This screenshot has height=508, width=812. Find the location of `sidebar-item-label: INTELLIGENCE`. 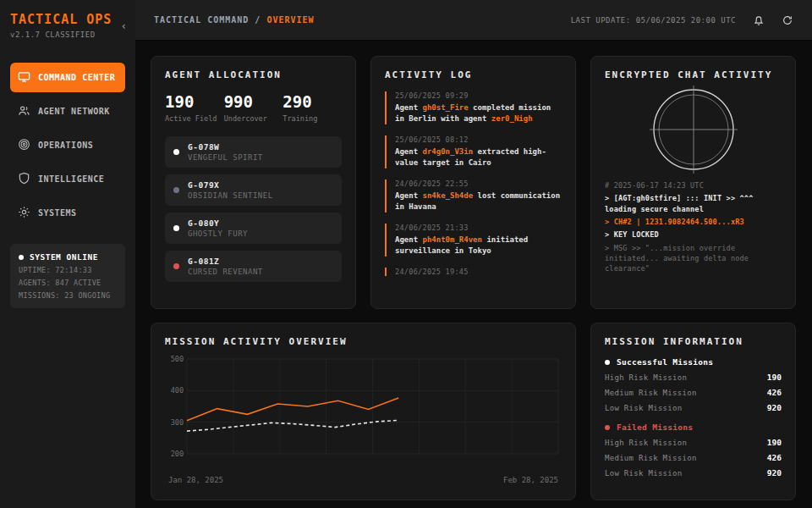

sidebar-item-label: INTELLIGENCE is located at coordinates (71, 179).